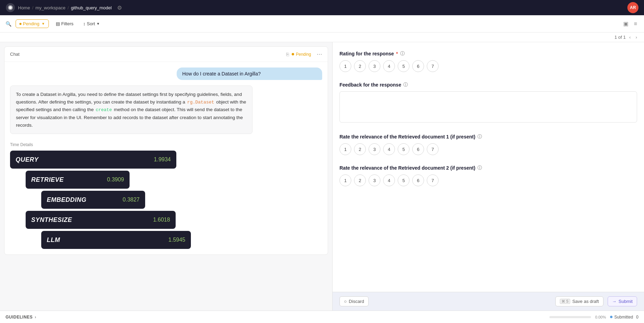 The width and height of the screenshot is (644, 323). Describe the element at coordinates (91, 24) in the screenshot. I see `sort-label: Sort` at that location.